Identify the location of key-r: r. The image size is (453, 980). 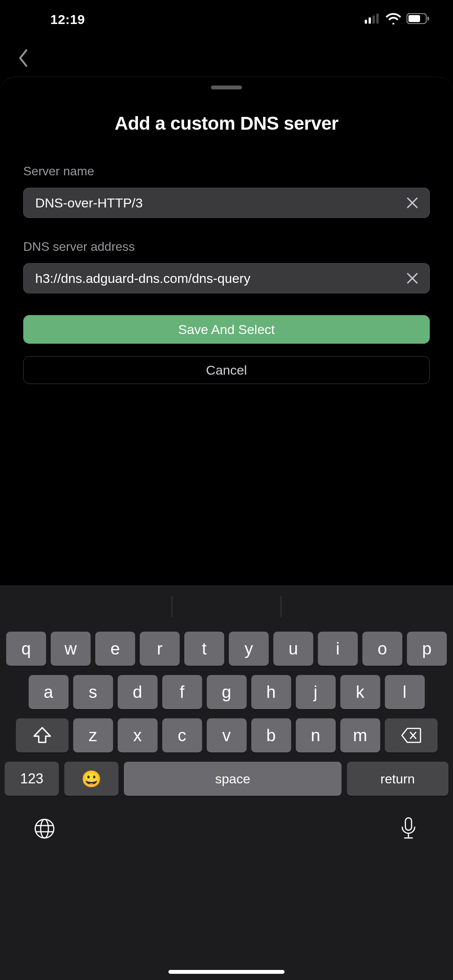
(160, 649).